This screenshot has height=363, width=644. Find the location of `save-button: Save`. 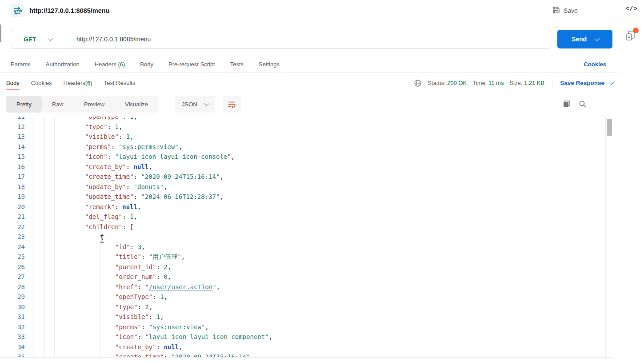

save-button: Save is located at coordinates (565, 11).